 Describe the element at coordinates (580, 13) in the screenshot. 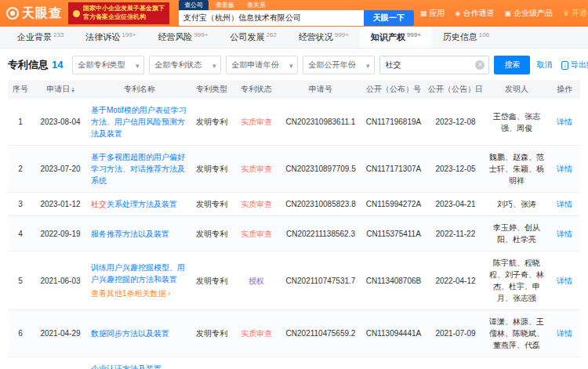

I see `nav-membership-label: 开通会员` at that location.